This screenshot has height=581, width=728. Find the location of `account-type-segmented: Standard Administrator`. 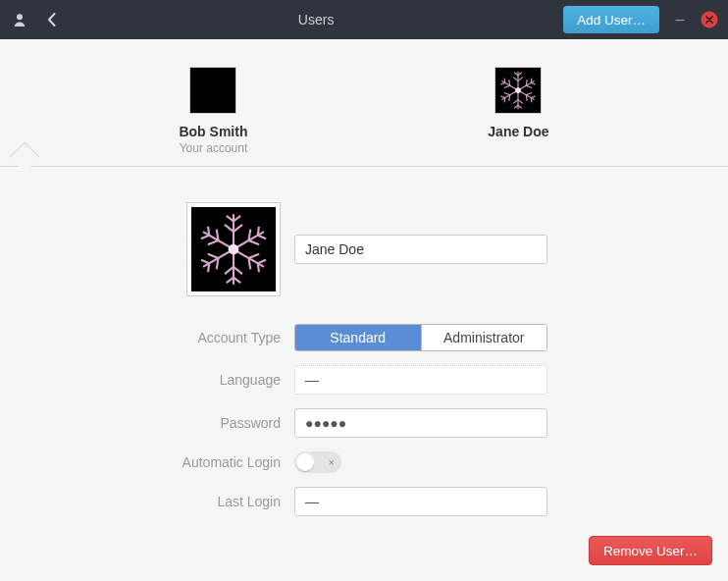

account-type-segmented: Standard Administrator is located at coordinates (421, 338).